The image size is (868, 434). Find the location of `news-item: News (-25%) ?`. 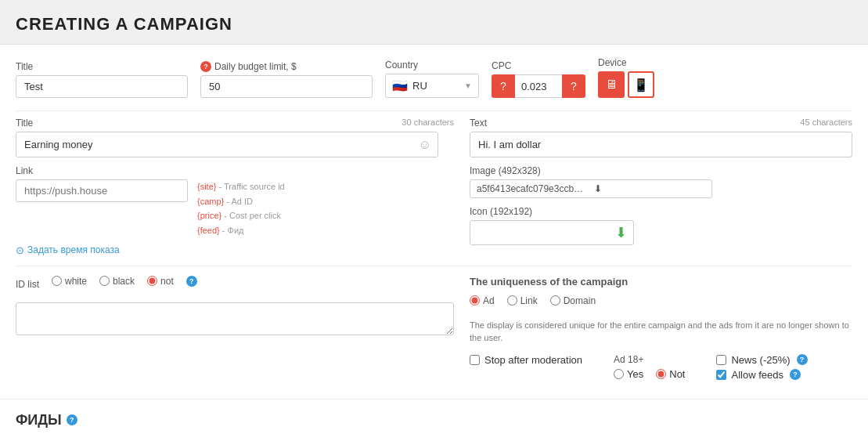

news-item: News (-25%) ? is located at coordinates (762, 360).